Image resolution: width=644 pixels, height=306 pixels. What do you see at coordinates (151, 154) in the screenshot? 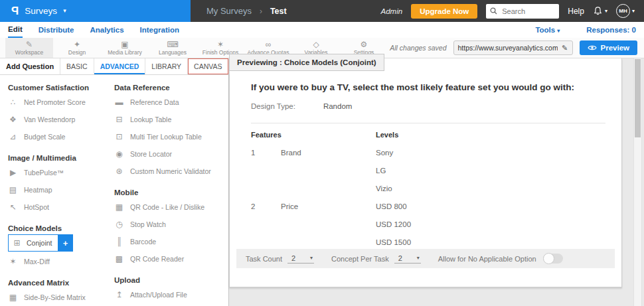
I see `item-label: Store Locator` at bounding box center [151, 154].